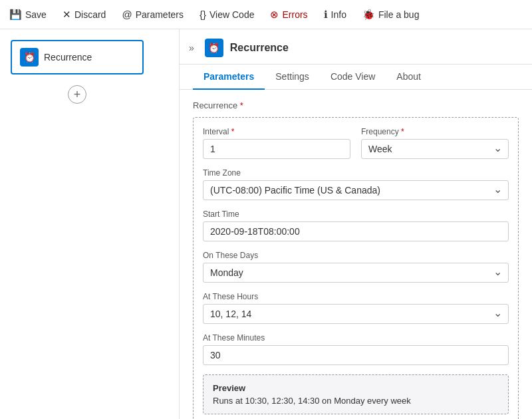 This screenshot has height=419, width=532. What do you see at coordinates (356, 338) in the screenshot?
I see `at-these-minutes-label: At These Minutes` at bounding box center [356, 338].